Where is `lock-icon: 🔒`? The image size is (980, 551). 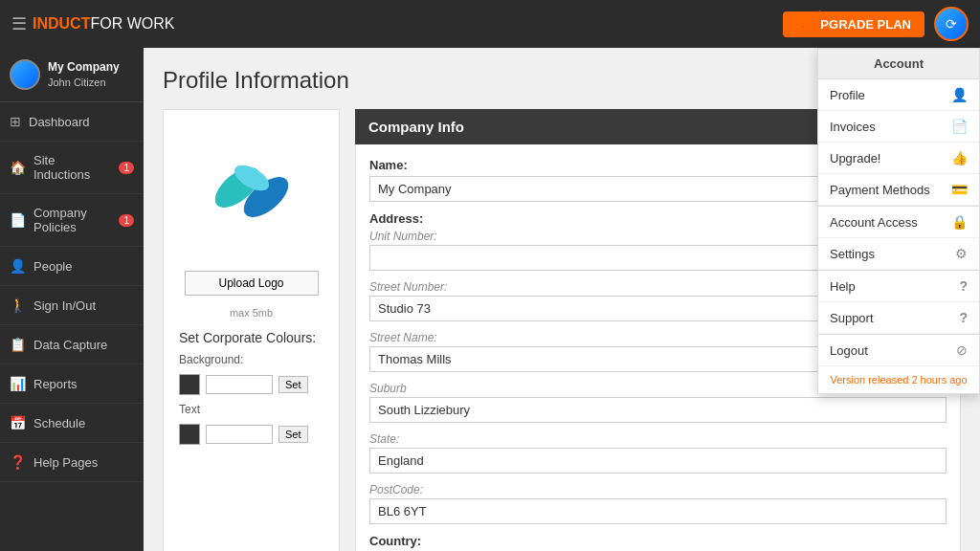
lock-icon: 🔒 is located at coordinates (959, 222).